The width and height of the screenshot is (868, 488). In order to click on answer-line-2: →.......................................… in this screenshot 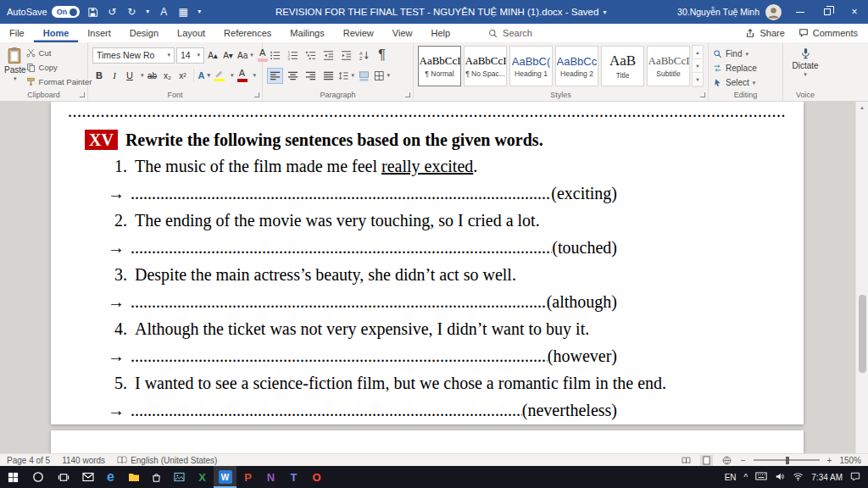, I will do `click(342, 247)`.